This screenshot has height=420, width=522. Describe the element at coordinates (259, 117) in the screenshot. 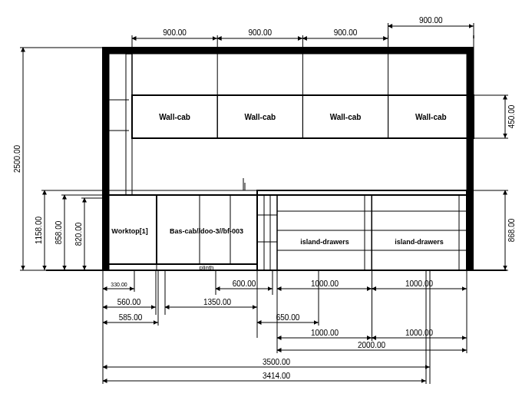

I see `wall-cab-2-label: Wall-cab` at that location.